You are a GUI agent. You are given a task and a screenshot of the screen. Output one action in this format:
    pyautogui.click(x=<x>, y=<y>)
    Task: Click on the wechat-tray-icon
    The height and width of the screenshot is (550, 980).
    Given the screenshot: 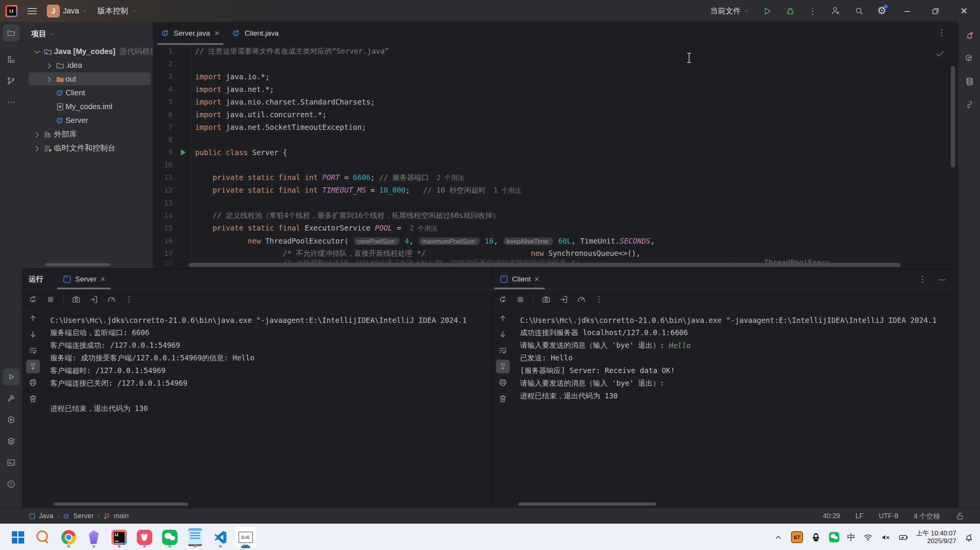 What is the action you would take?
    pyautogui.click(x=834, y=537)
    